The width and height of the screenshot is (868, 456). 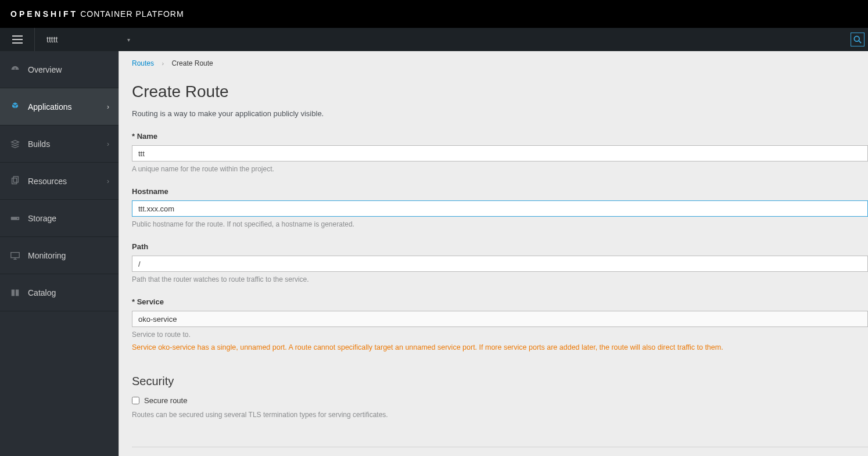 What do you see at coordinates (500, 208) in the screenshot?
I see `hostname-field: Hostname Public hostname for the route. …` at bounding box center [500, 208].